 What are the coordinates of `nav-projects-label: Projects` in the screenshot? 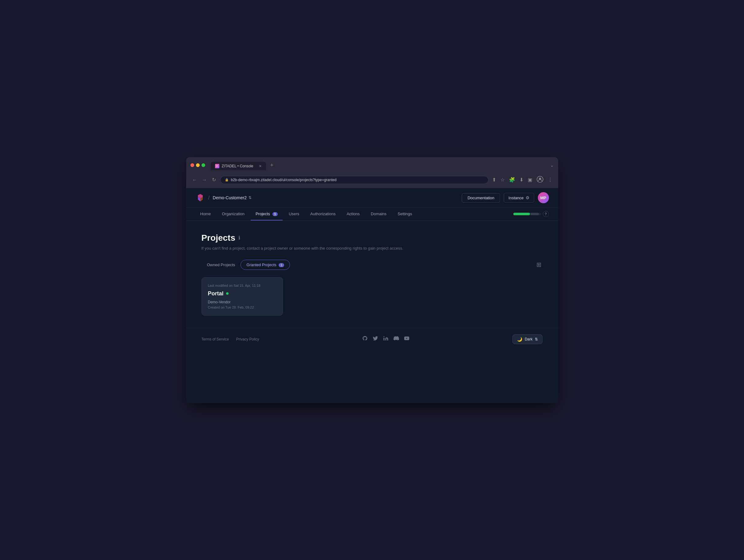 It's located at (263, 214).